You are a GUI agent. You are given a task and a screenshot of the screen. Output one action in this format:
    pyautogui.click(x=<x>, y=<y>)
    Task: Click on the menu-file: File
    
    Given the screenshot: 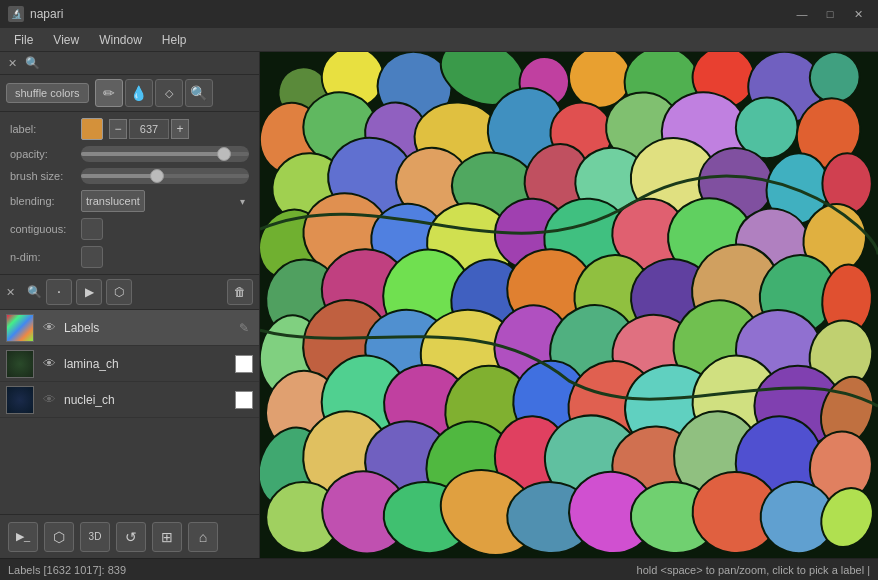 What is the action you would take?
    pyautogui.click(x=24, y=40)
    